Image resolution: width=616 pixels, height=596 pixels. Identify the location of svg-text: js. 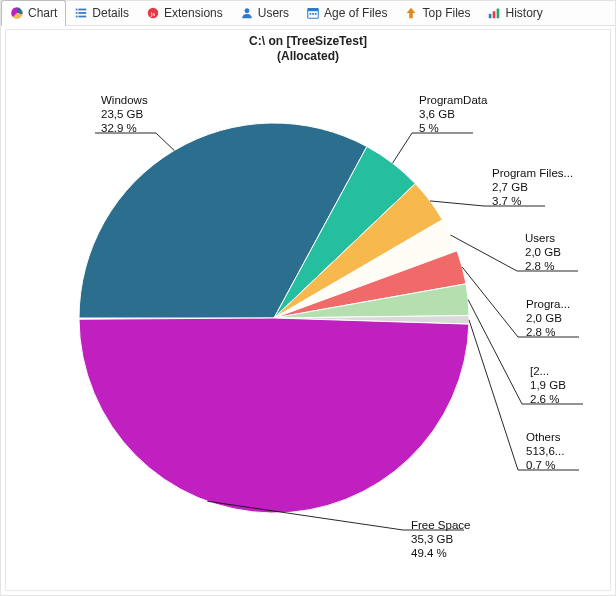
(153, 14).